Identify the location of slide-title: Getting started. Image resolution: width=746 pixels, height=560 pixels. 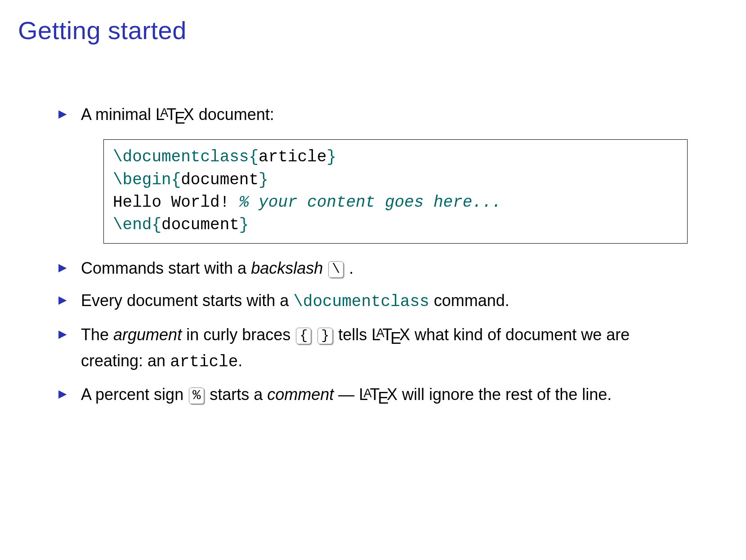
(373, 31).